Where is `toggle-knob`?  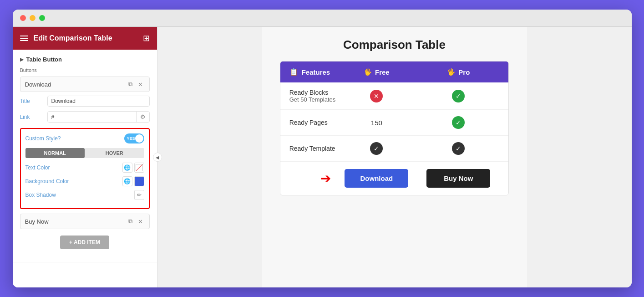
toggle-knob is located at coordinates (139, 138).